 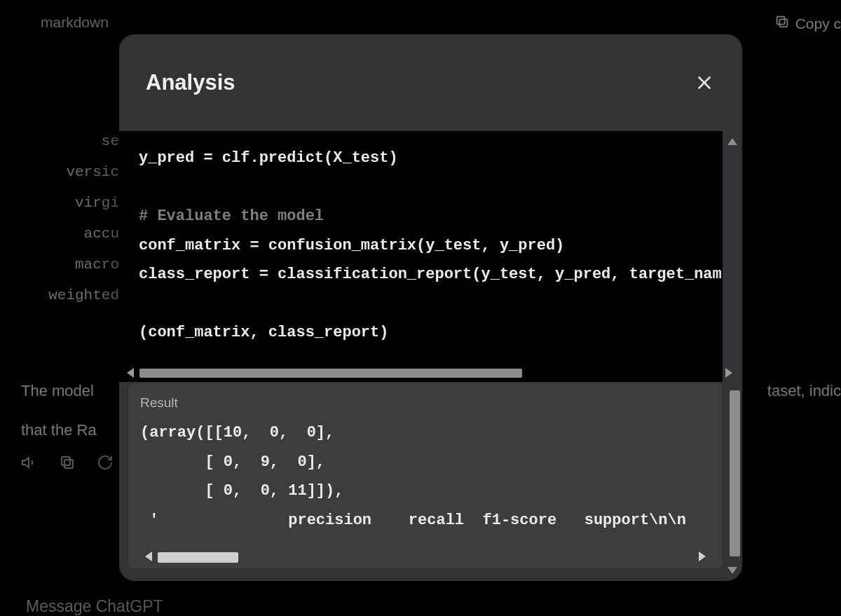 I want to click on scroll-down-icon, so click(x=732, y=570).